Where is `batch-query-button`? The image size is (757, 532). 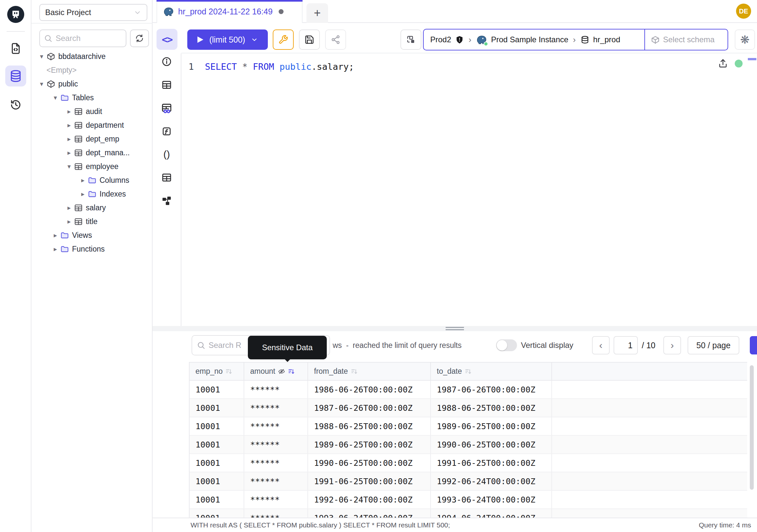
batch-query-button is located at coordinates (411, 40).